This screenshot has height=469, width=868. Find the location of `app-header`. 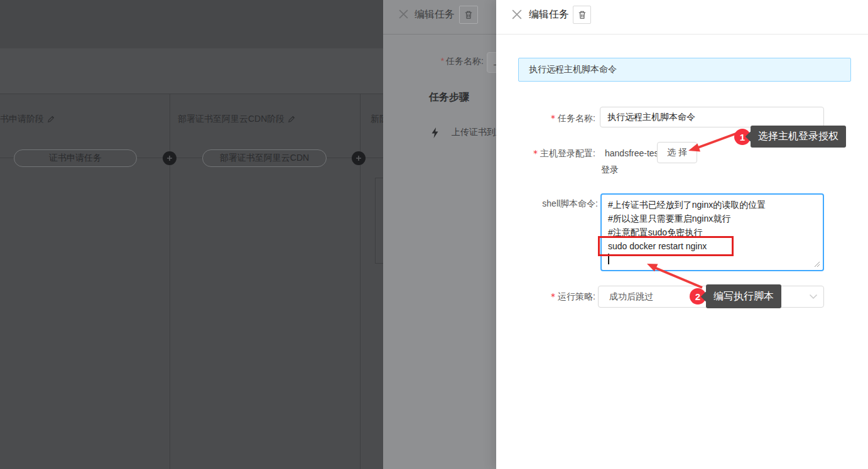

app-header is located at coordinates (192, 24).